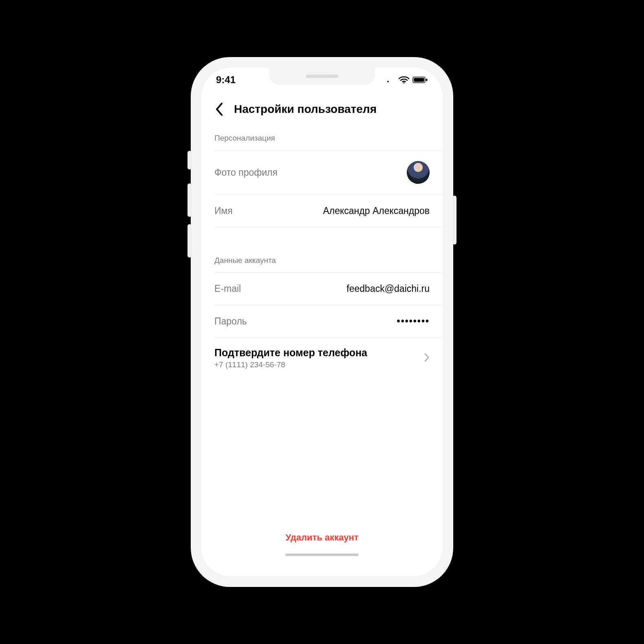  Describe the element at coordinates (322, 76) in the screenshot. I see `notch` at that location.